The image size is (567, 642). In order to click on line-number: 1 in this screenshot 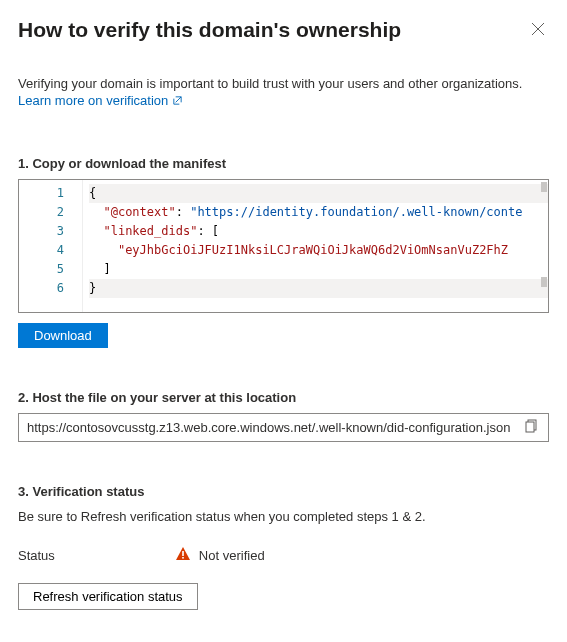, I will do `click(42, 194)`.